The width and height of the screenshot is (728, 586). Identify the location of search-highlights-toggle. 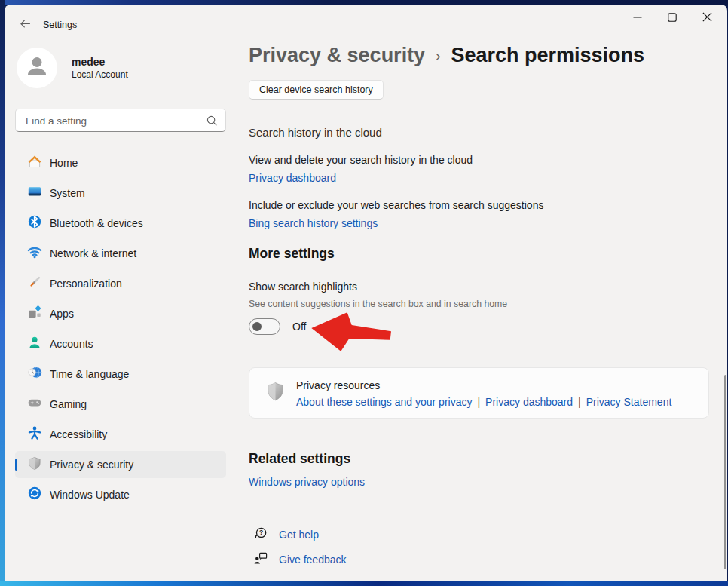
(265, 327).